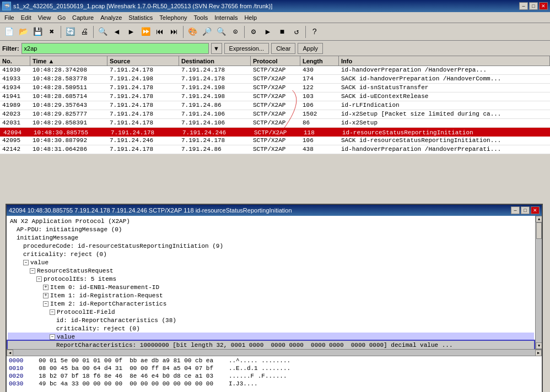 The width and height of the screenshot is (550, 392). I want to click on table-row: 42142 10:48:31.064286 7.191.24.178 7.191…, so click(275, 150).